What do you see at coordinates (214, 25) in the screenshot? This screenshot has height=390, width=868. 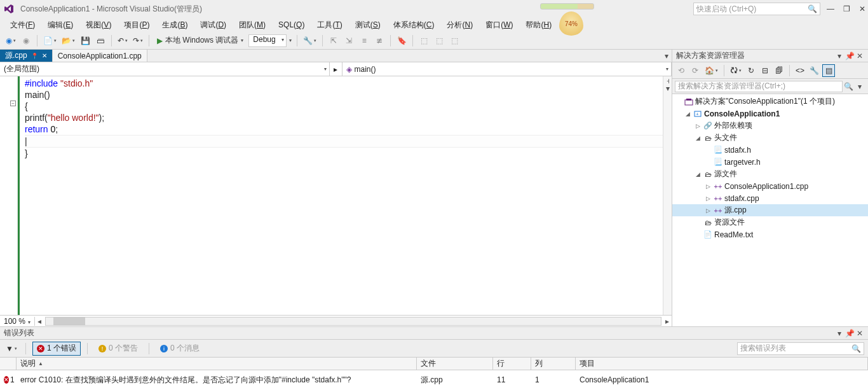 I see `menu-item: 调试(D)` at bounding box center [214, 25].